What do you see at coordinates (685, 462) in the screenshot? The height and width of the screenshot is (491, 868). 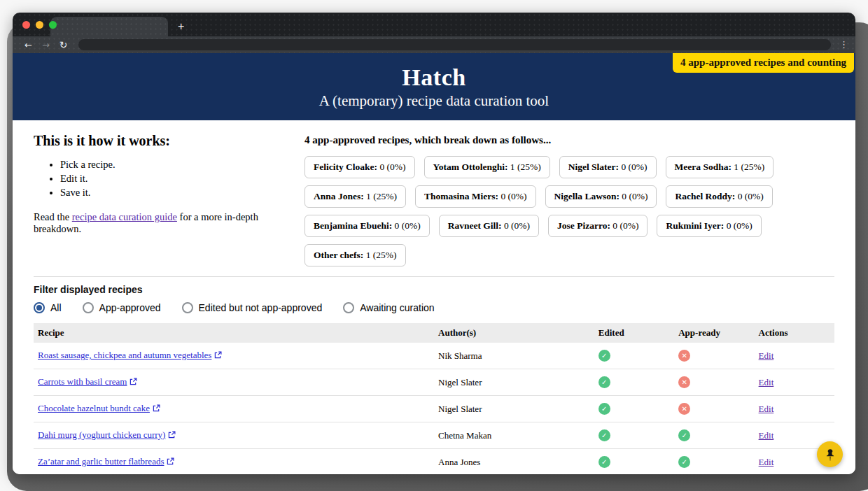 I see `app-ready-status-icon: ✓` at bounding box center [685, 462].